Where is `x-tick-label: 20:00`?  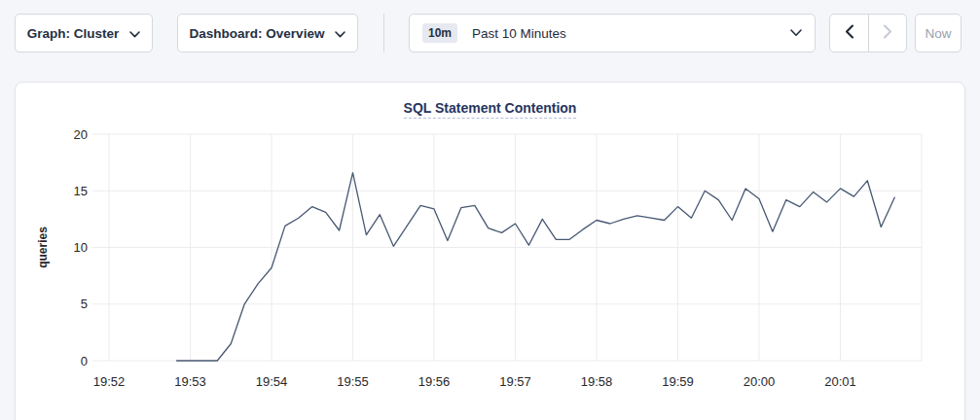
x-tick-label: 20:00 is located at coordinates (759, 381).